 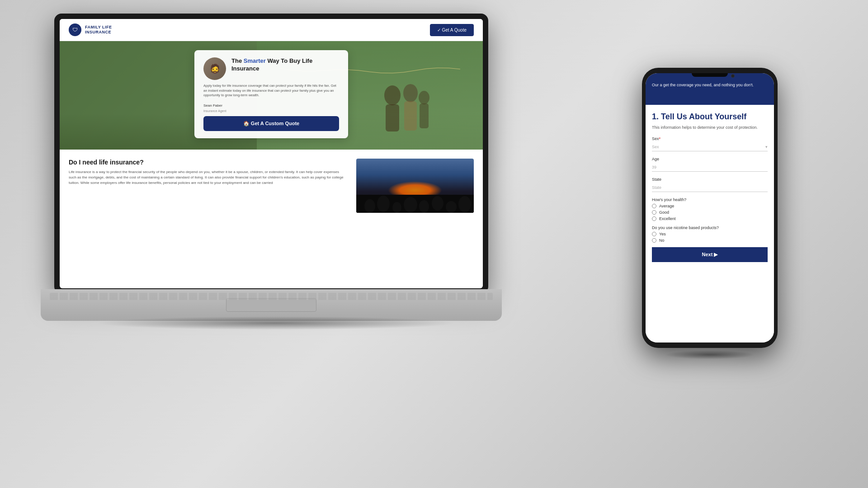 I want to click on nicotine-radio-group: Yes No, so click(x=710, y=237).